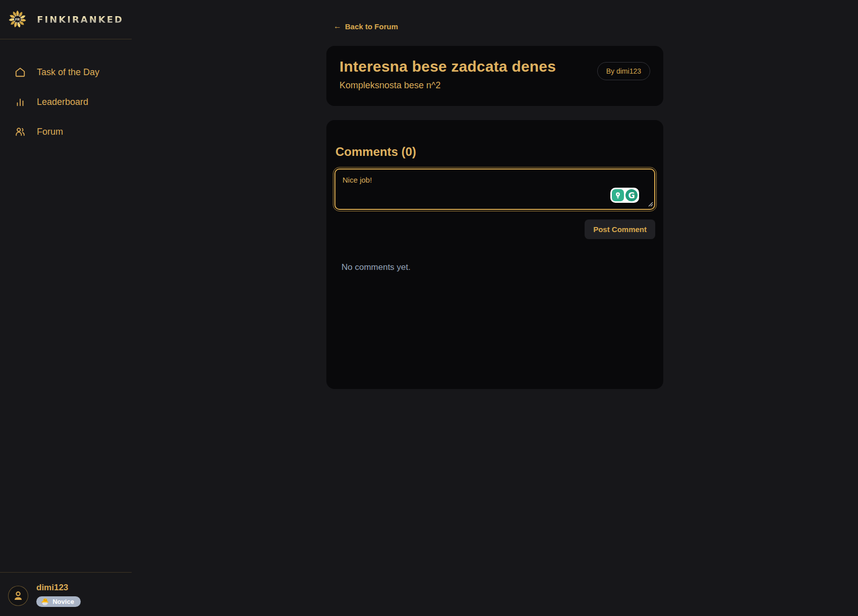  I want to click on comments-empty-state: No comments yet., so click(495, 267).